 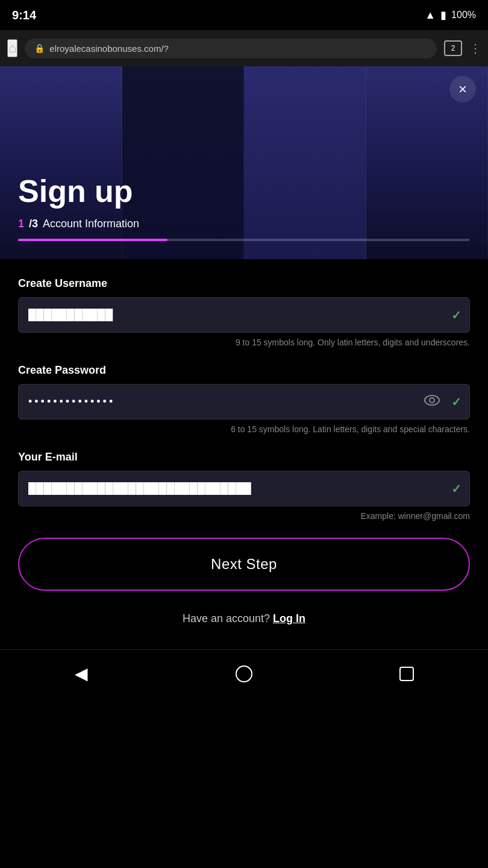 I want to click on nav-back-button: ◀, so click(x=81, y=674).